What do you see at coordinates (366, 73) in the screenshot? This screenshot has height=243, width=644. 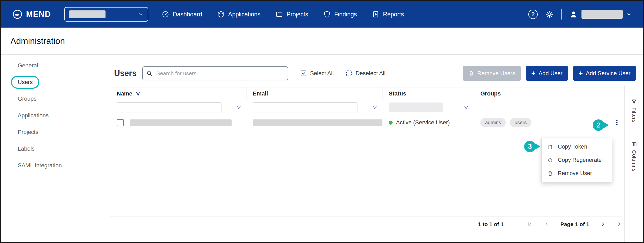 I see `deselect-all-button: Deselect All` at bounding box center [366, 73].